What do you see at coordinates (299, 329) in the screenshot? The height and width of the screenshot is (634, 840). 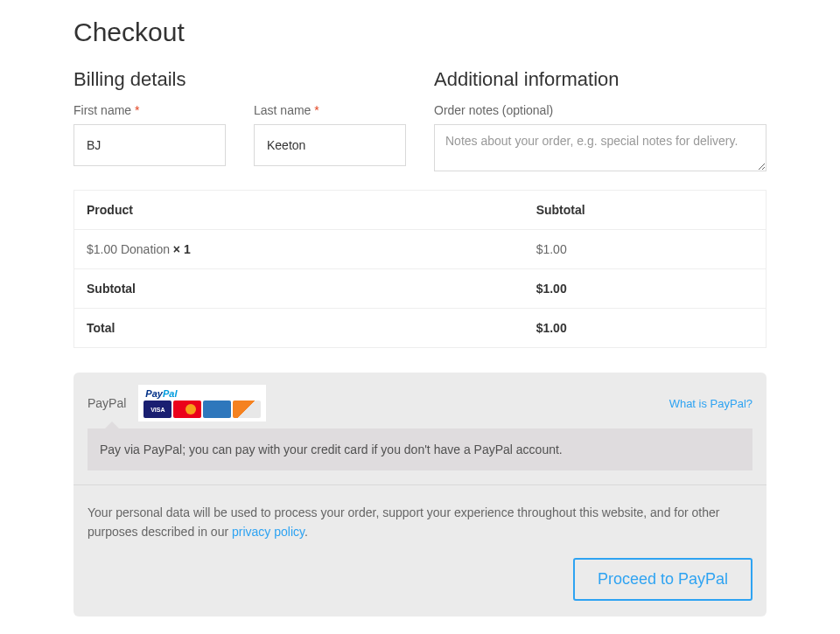 I see `total-label: Total` at bounding box center [299, 329].